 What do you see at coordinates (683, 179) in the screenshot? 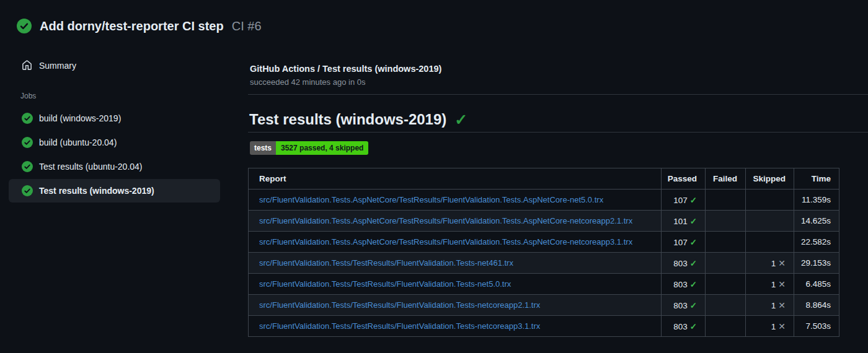
I see `column-header-passed: Passed` at bounding box center [683, 179].